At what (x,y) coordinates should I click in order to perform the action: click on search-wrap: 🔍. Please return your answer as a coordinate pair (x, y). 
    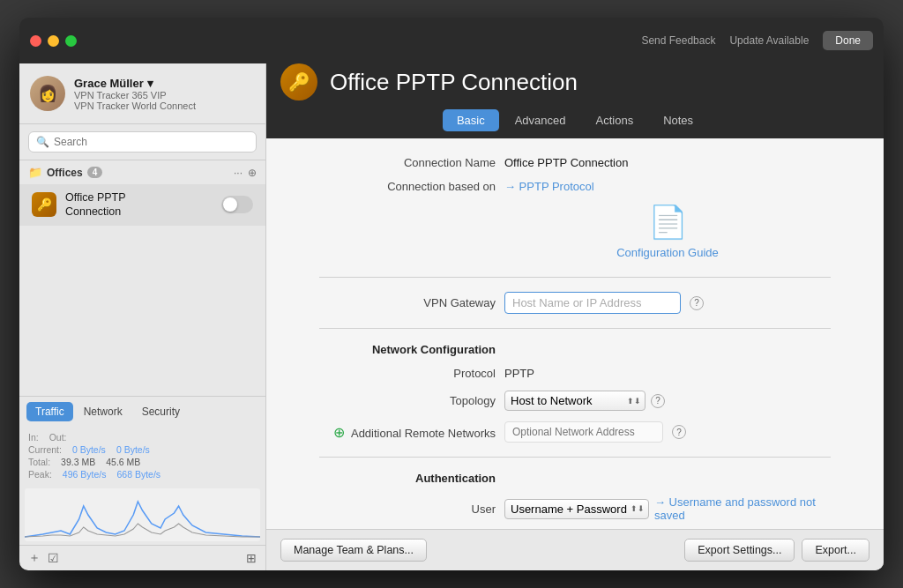
    Looking at the image, I should click on (143, 142).